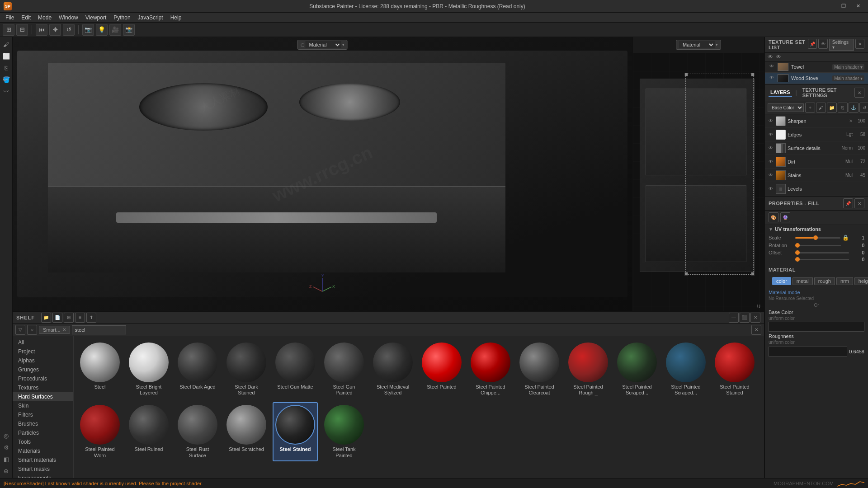  What do you see at coordinates (43, 406) in the screenshot?
I see `shelf-cat-skin: Skin` at bounding box center [43, 406].